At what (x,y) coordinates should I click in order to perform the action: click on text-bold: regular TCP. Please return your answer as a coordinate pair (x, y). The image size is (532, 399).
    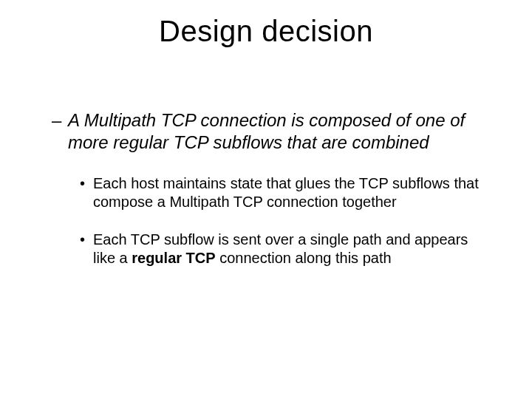
    Looking at the image, I should click on (173, 258).